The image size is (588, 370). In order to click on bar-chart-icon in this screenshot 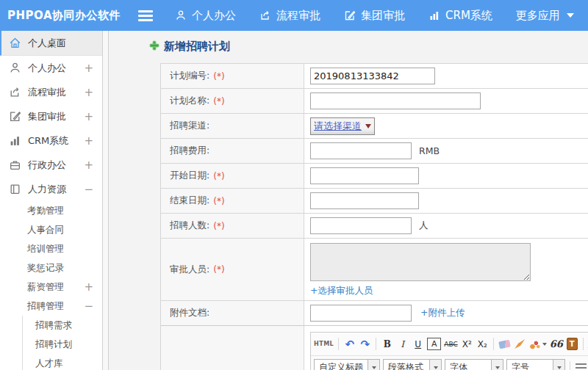, I will do `click(15, 141)`.